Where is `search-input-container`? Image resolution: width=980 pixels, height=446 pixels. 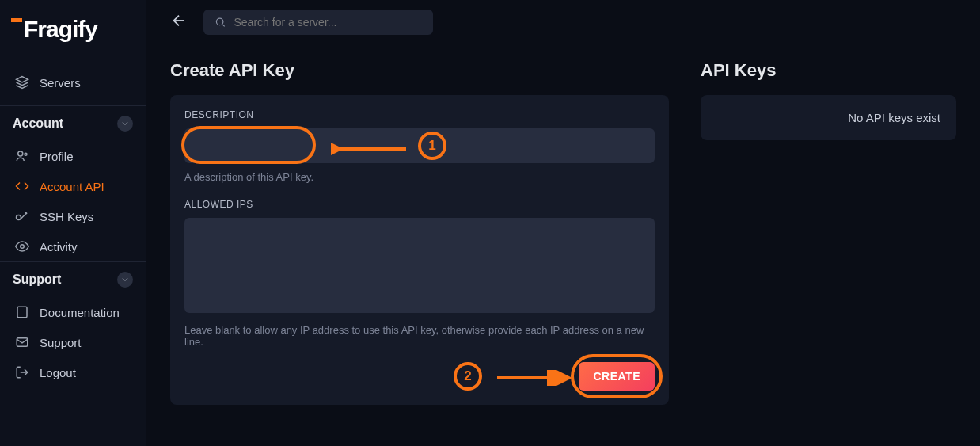 search-input-container is located at coordinates (318, 22).